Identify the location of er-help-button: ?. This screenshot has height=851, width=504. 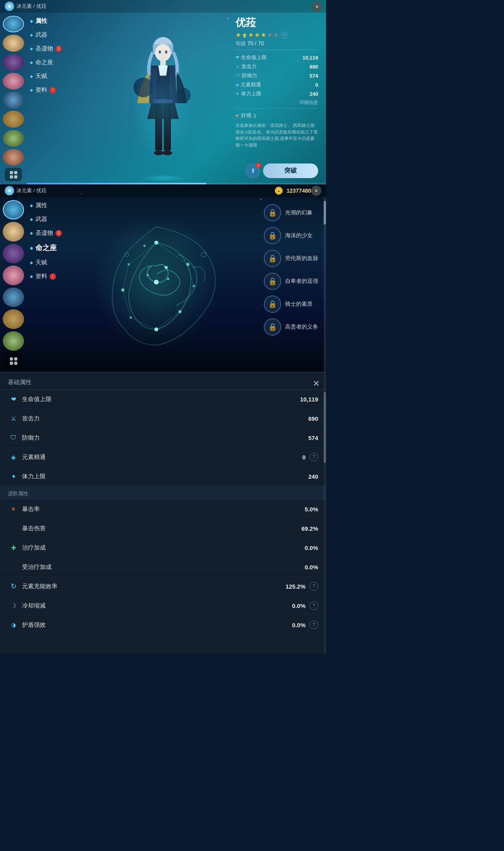
(314, 586).